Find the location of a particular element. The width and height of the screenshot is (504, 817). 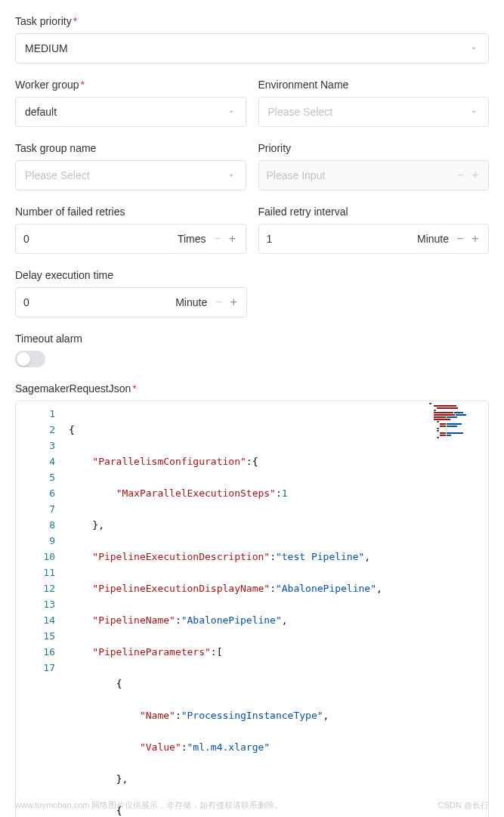

task-group-placeholder: Please Select is located at coordinates (125, 175).